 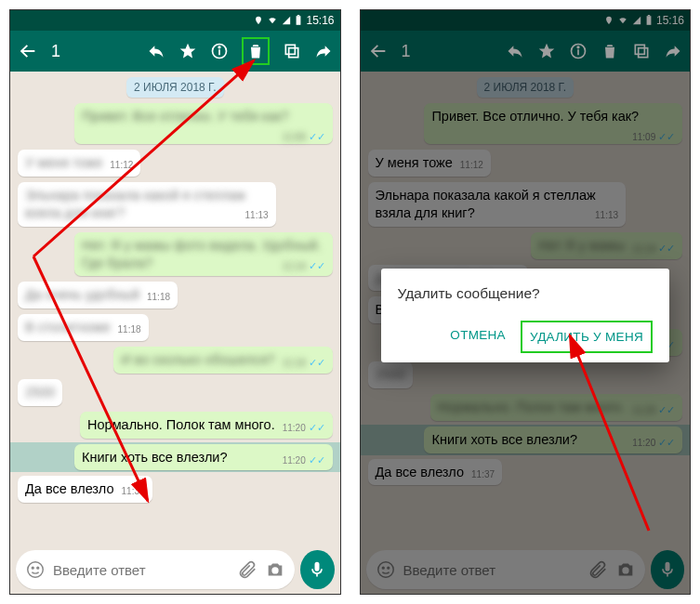 What do you see at coordinates (206, 426) in the screenshot?
I see `message-out: Нормально. Полок там много.11:20 ✓✓` at bounding box center [206, 426].